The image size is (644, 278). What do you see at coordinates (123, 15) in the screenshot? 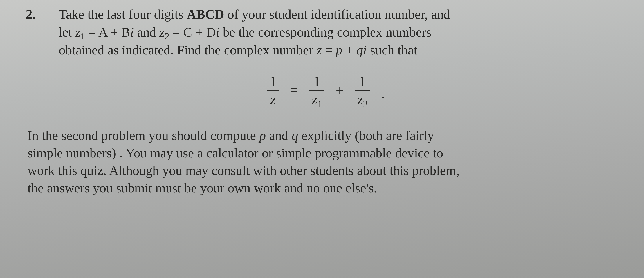
I see `text: Take the last four digits` at bounding box center [123, 15].